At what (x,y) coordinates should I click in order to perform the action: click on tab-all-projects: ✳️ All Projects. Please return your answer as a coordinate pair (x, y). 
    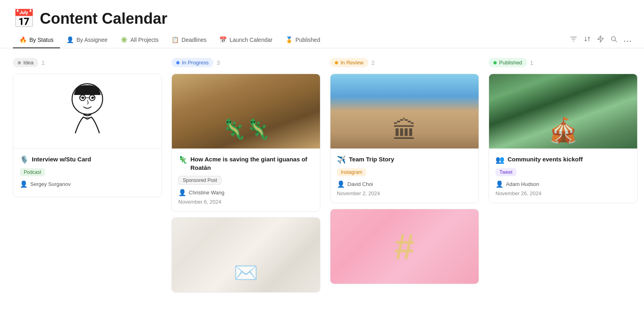
    Looking at the image, I should click on (139, 40).